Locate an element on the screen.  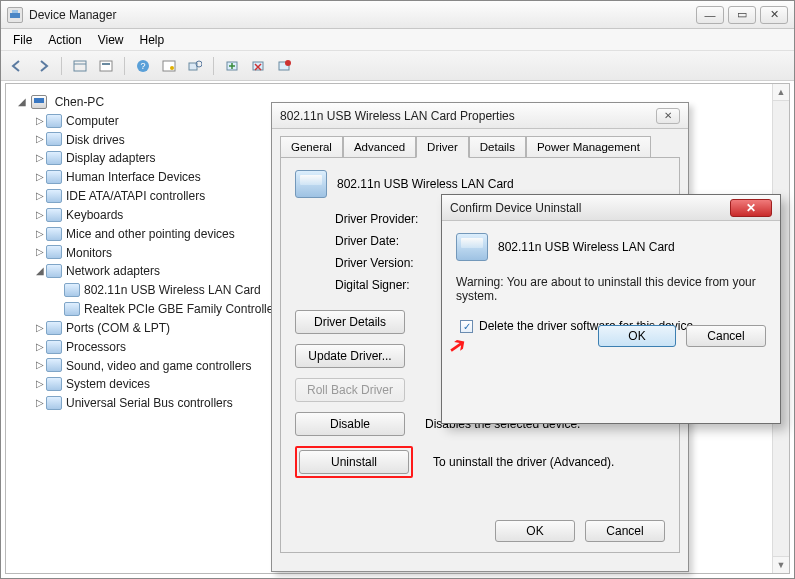
tree-item-network: Network adapters is located at coordinates (113, 271).